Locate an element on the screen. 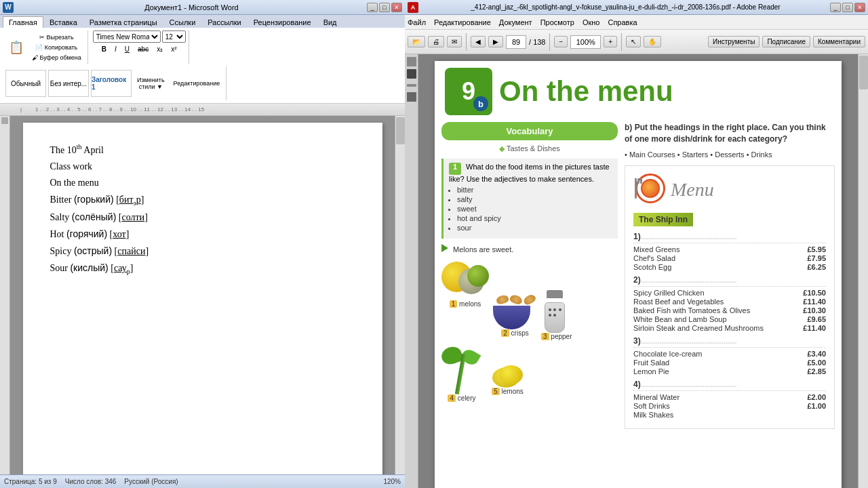  pepper-image is located at coordinates (555, 314).